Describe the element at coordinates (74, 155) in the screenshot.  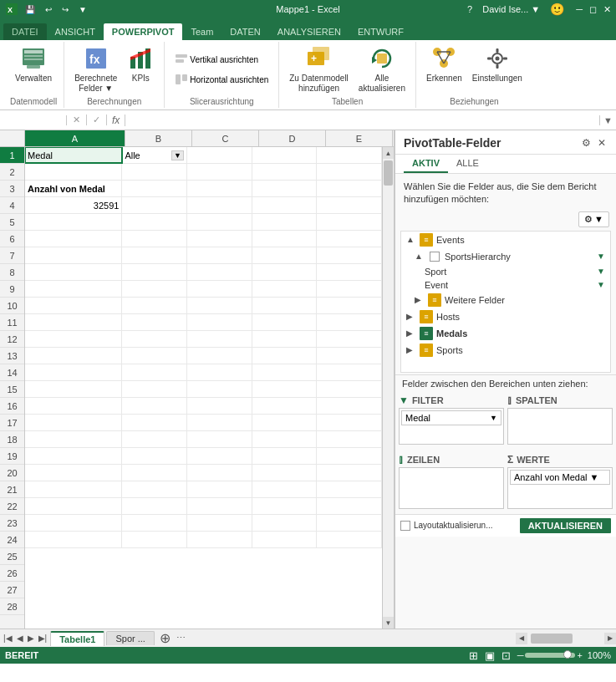
I see `cell-a1: Medal` at that location.